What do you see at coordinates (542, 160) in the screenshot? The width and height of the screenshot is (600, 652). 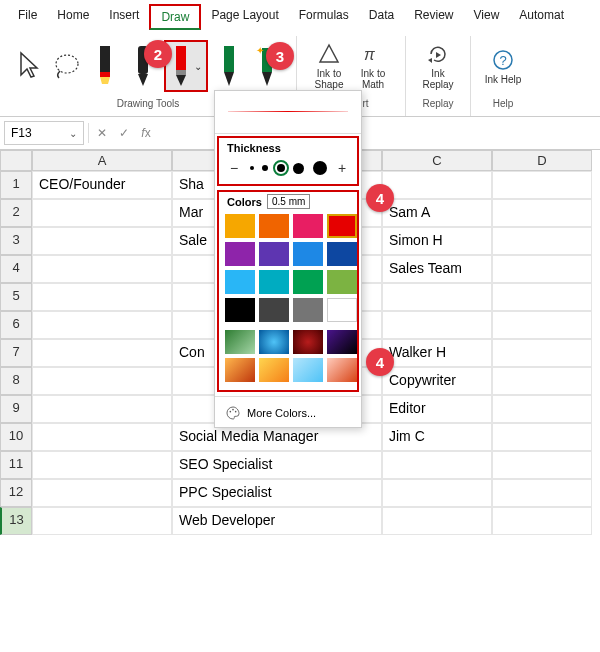 I see `col-header-d: D` at bounding box center [542, 160].